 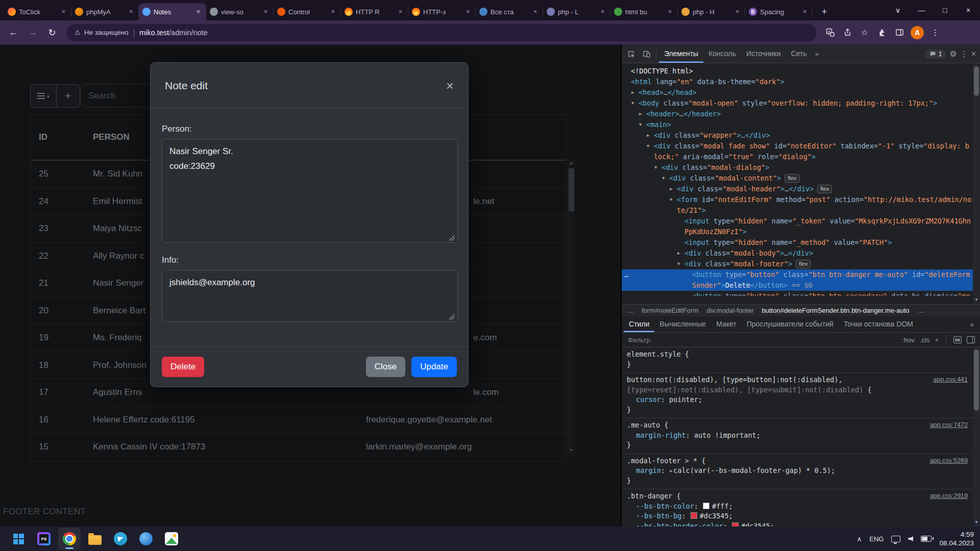 What do you see at coordinates (876, 539) in the screenshot?
I see `keyboard-language: ENG` at bounding box center [876, 539].